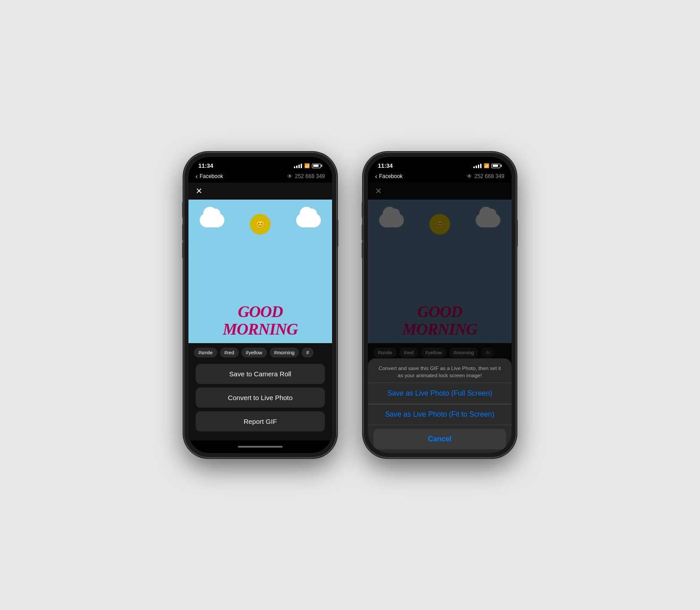 This screenshot has width=700, height=610. What do you see at coordinates (440, 224) in the screenshot?
I see `sun-scene-right: 😊` at bounding box center [440, 224].